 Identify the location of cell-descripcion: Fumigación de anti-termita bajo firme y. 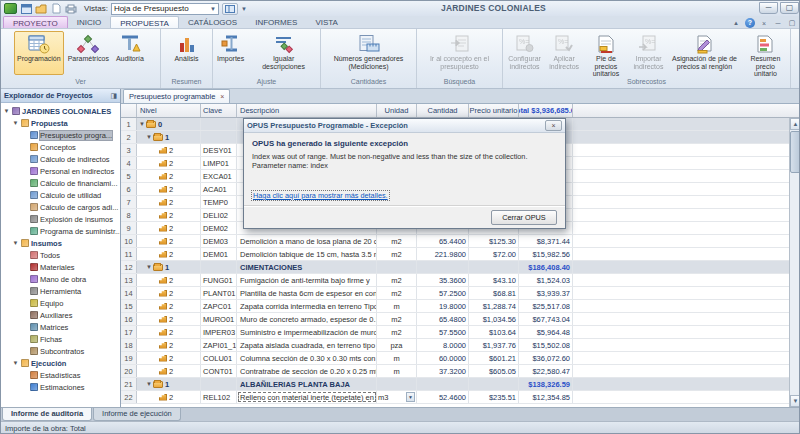
(307, 280).